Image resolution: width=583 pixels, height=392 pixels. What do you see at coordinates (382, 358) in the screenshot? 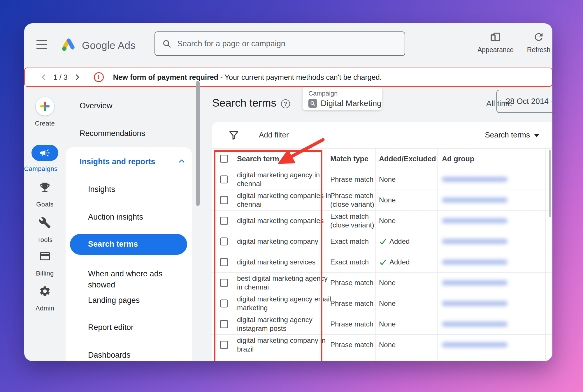
I see `table-row-partial` at bounding box center [382, 358].